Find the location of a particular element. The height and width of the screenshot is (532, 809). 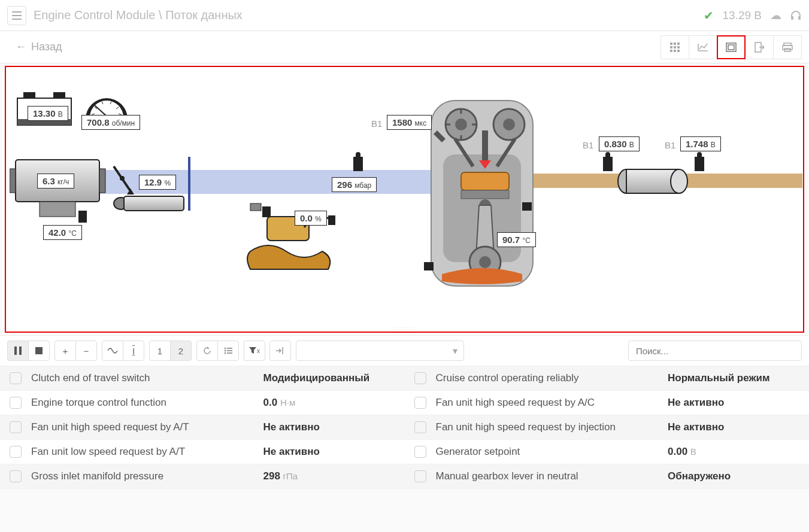

go-button is located at coordinates (280, 351).